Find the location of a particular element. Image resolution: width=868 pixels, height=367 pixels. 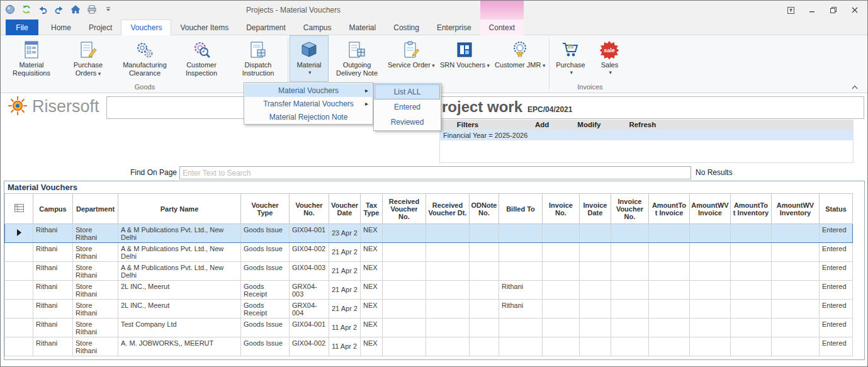

restore-icon is located at coordinates (833, 10).